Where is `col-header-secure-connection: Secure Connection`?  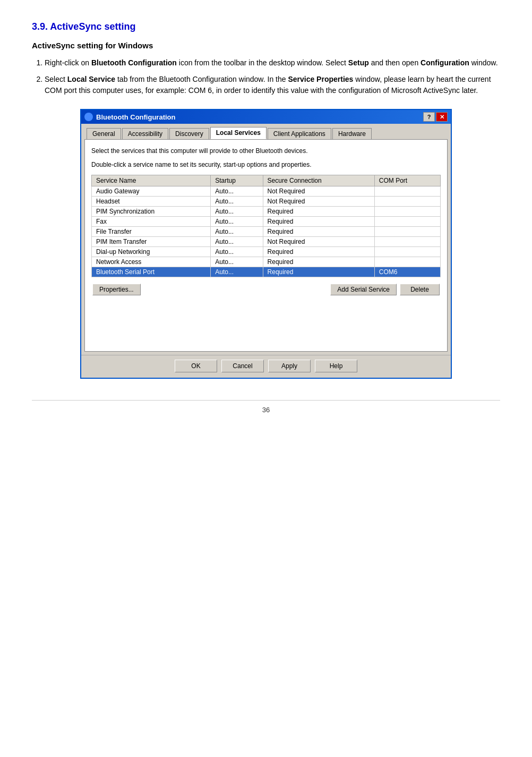 col-header-secure-connection: Secure Connection is located at coordinates (319, 181).